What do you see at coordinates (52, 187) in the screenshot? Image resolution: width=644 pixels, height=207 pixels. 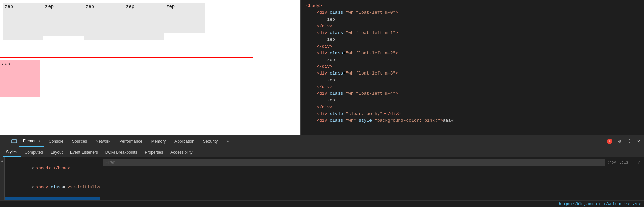 I see `tree-line-body: ▼ <body class="vsc-initialized">` at bounding box center [52, 187].